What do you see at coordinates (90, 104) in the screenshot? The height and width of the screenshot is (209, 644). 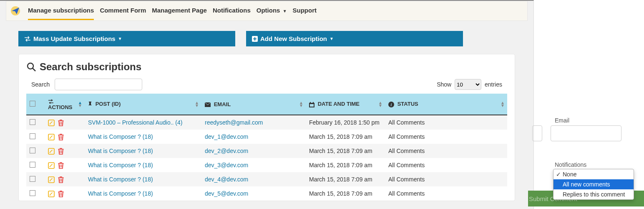 I see `pin-icon` at bounding box center [90, 104].